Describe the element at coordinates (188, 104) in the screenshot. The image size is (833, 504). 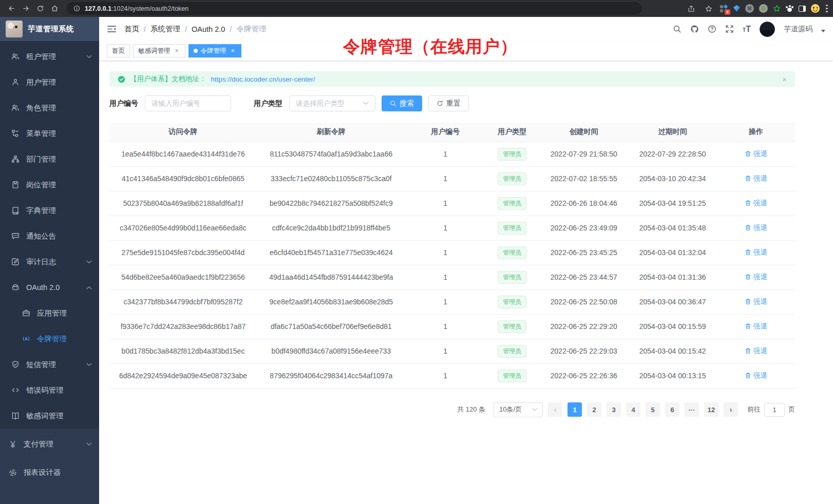
I see `user-id-input` at that location.